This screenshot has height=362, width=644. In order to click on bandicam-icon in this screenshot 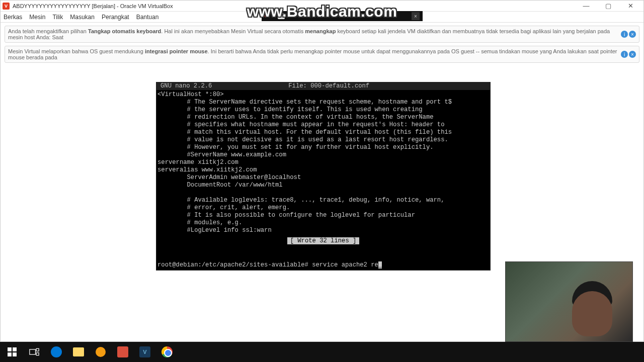, I will do `click(123, 352)`.